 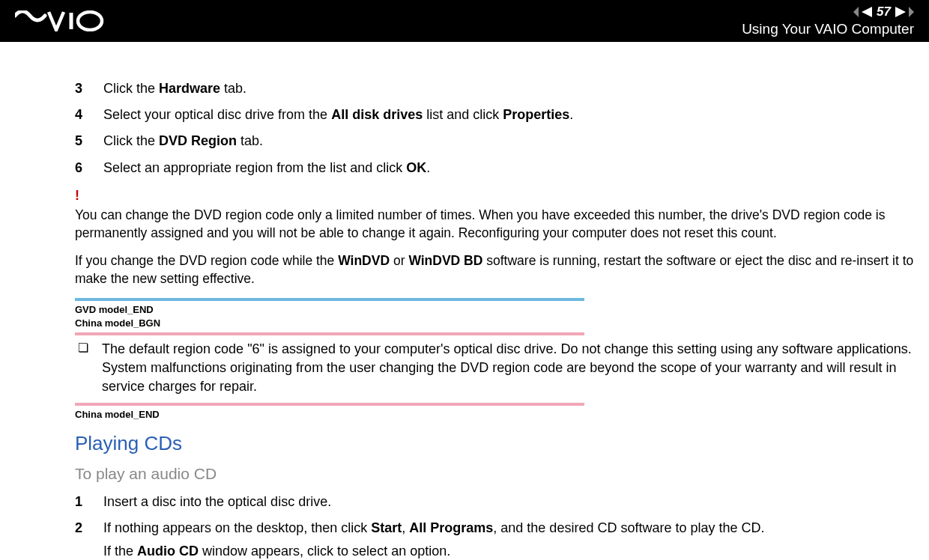 What do you see at coordinates (509, 502) in the screenshot?
I see `step-text: Insert a disc into the optical disc driv…` at bounding box center [509, 502].